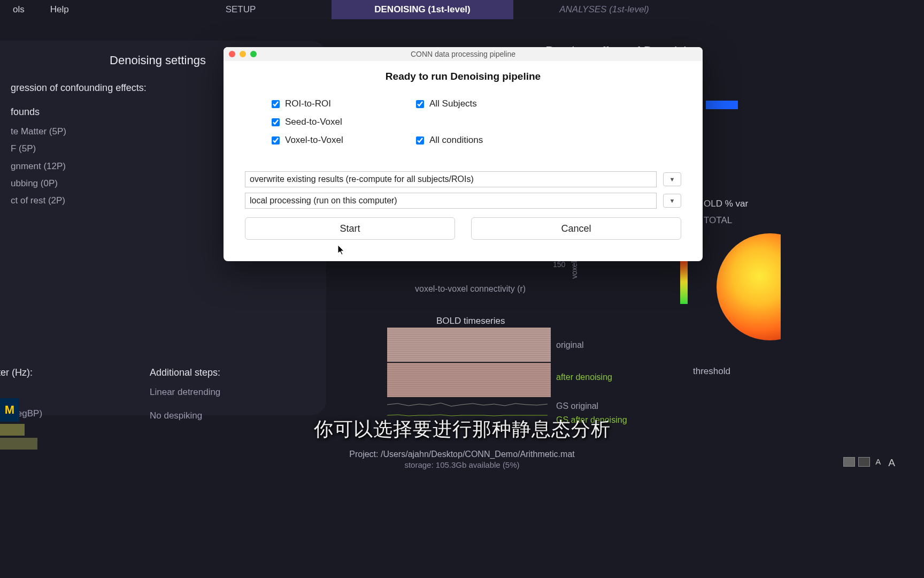  What do you see at coordinates (578, 406) in the screenshot?
I see `label-gs-original: GS original` at bounding box center [578, 406].